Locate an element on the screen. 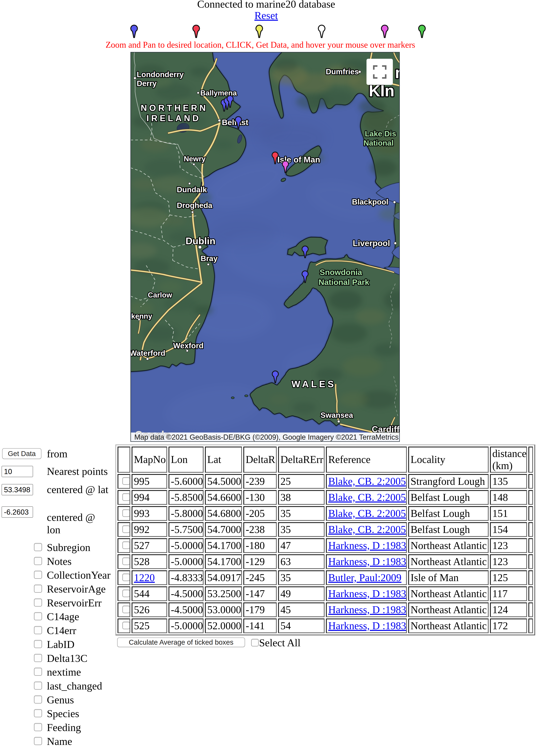 This screenshot has width=538, height=756. svg-text: Londonderry is located at coordinates (160, 75).